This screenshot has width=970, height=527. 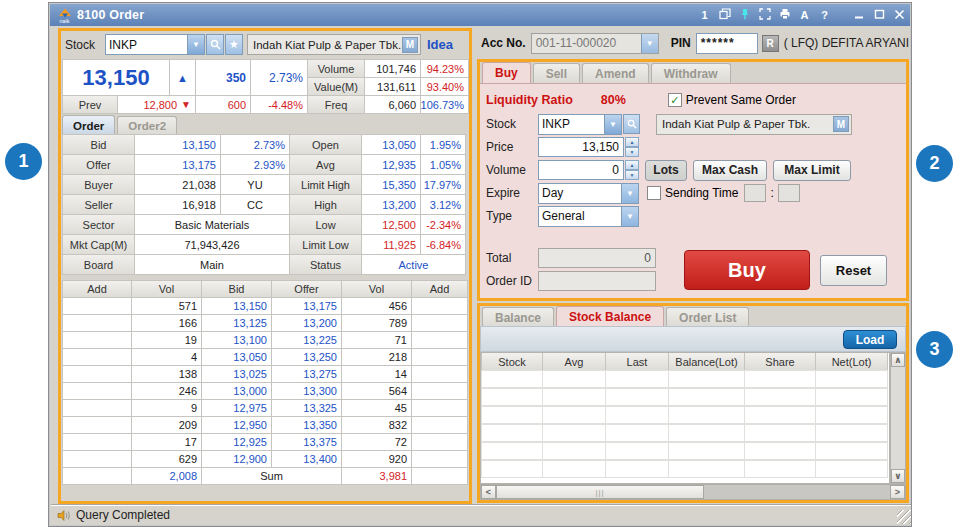 What do you see at coordinates (595, 44) in the screenshot?
I see `acc-no-combo: 001-11-000020 ▼` at bounding box center [595, 44].